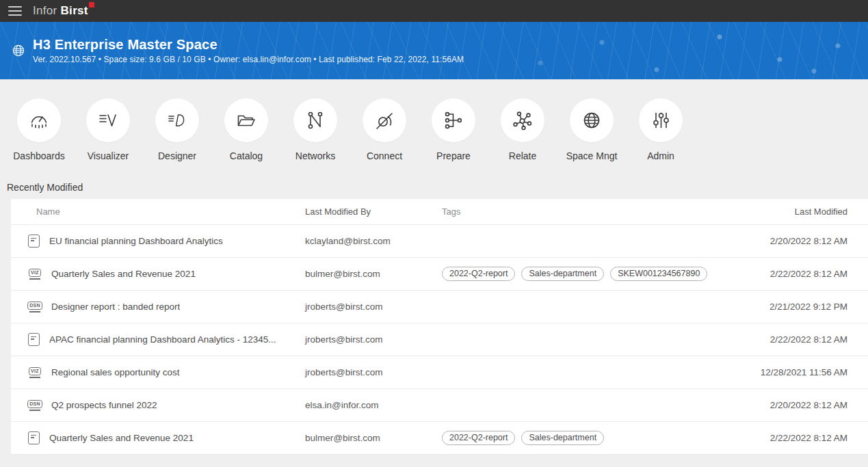  I want to click on module-label: Space Mngt, so click(592, 156).